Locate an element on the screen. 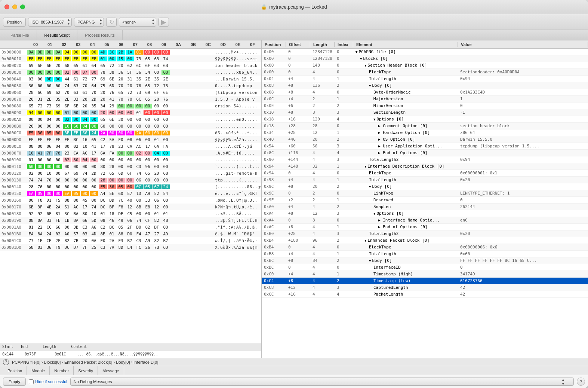  hex-content-label: Content is located at coordinates (79, 346).